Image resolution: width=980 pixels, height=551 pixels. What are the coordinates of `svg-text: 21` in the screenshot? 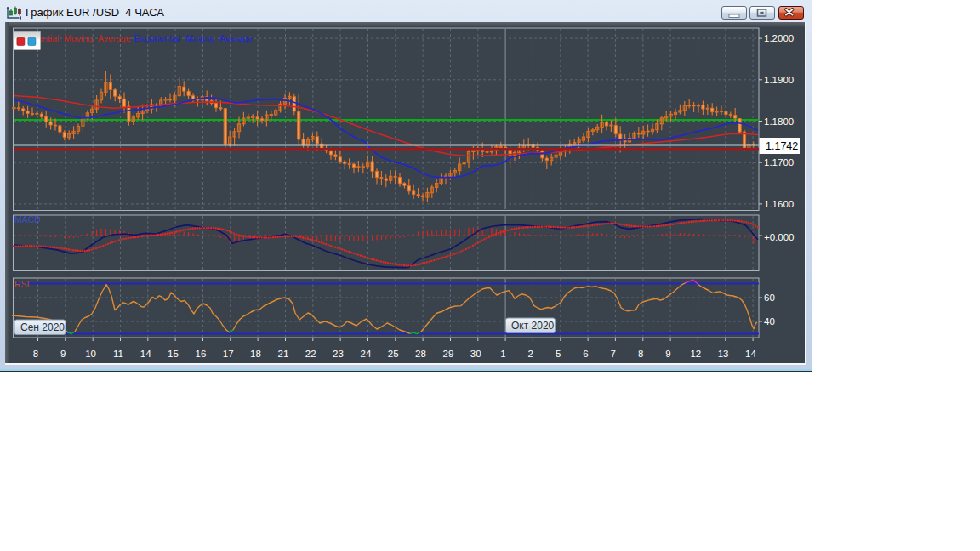 It's located at (284, 354).